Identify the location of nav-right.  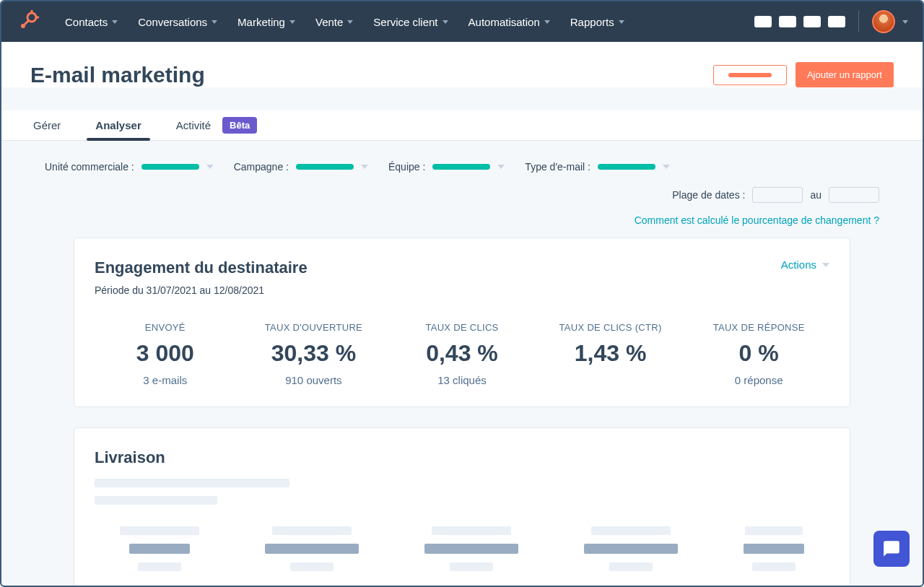
(832, 22).